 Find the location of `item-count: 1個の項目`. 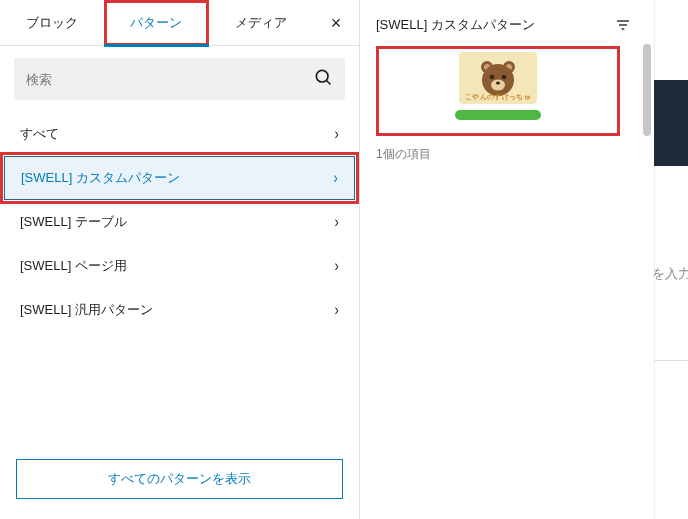

item-count: 1個の項目 is located at coordinates (504, 154).